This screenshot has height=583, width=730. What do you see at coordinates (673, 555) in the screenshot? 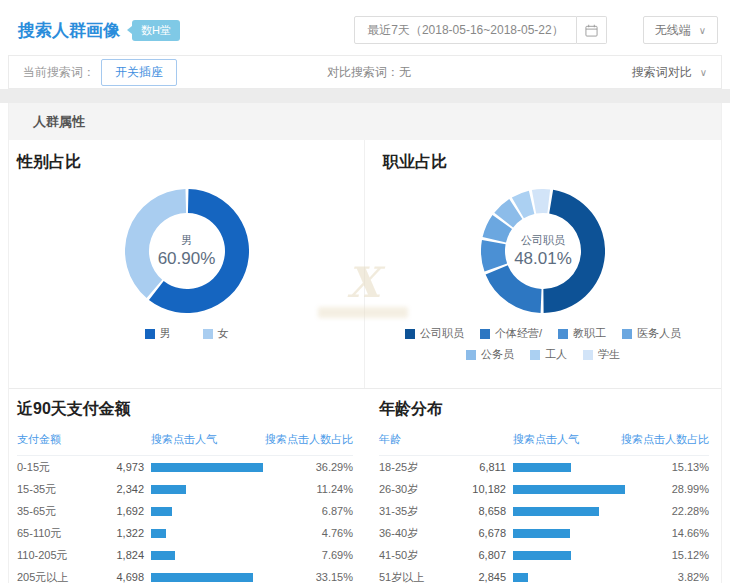
I see `row-pct: 15.12%` at bounding box center [673, 555].